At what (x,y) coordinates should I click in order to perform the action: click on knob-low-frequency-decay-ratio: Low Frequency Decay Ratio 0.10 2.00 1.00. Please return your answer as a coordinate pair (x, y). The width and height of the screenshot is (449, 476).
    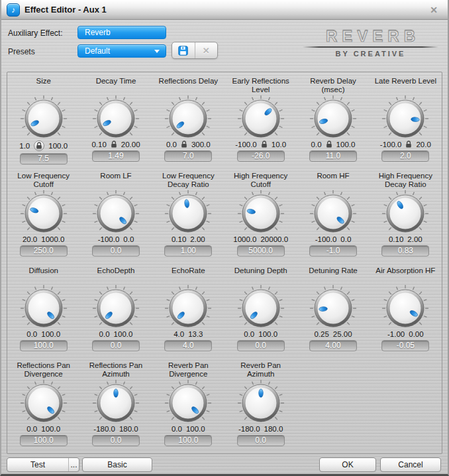
    Looking at the image, I should click on (188, 217).